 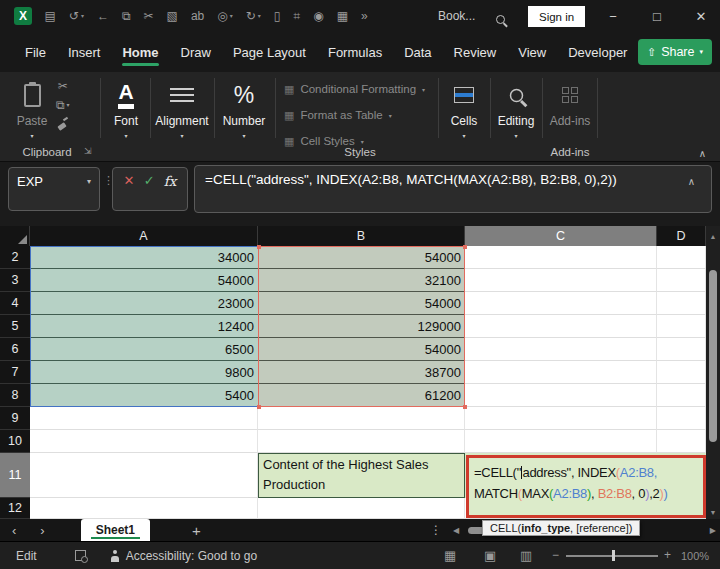 What do you see at coordinates (702, 154) in the screenshot?
I see `collapse-ribbon-icon: ∧` at bounding box center [702, 154].